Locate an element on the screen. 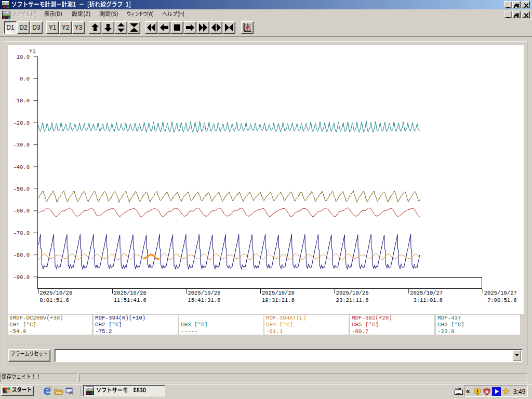 This screenshot has width=532, height=399. svg-text: -60.0 is located at coordinates (21, 211).